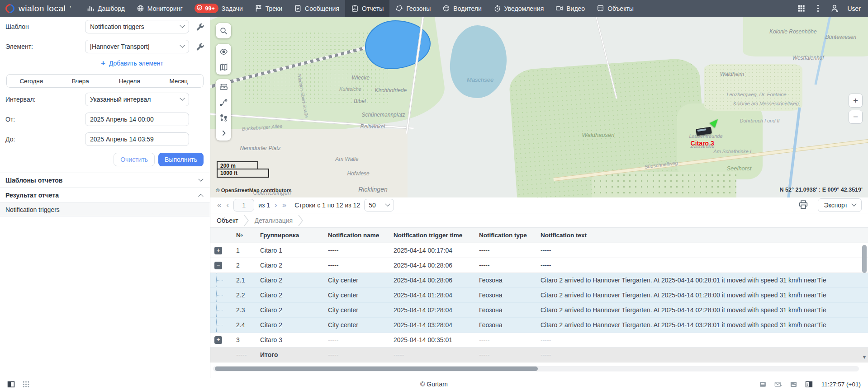 The height and width of the screenshot is (390, 868). I want to click on search-icon, so click(223, 31).